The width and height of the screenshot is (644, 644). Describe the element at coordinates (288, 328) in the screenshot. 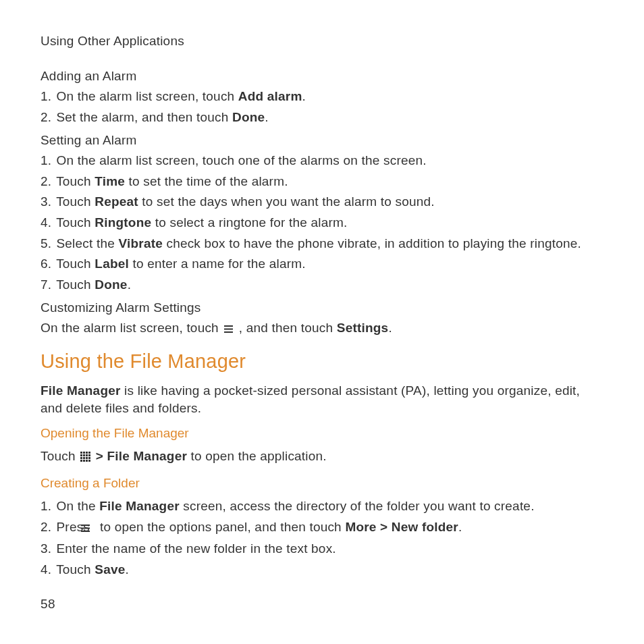

I see `text: , and then touch` at that location.